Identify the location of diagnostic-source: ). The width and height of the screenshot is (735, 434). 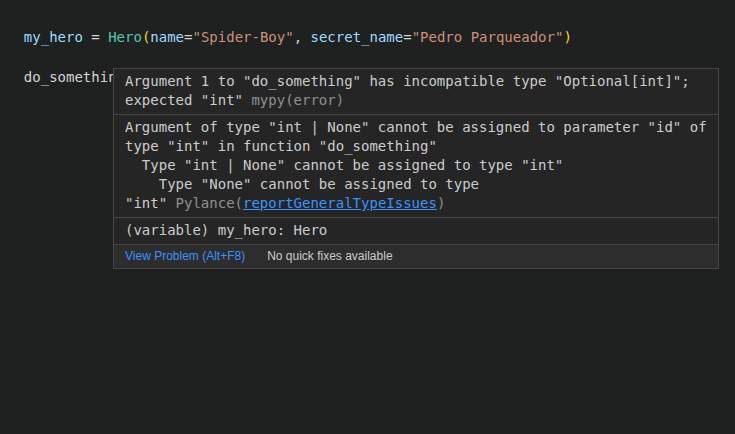
(441, 203).